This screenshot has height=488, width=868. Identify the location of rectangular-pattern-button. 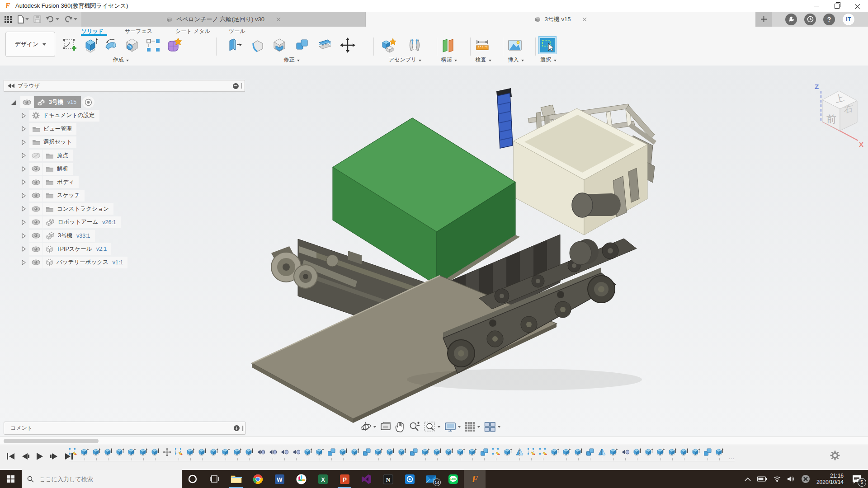
(153, 45).